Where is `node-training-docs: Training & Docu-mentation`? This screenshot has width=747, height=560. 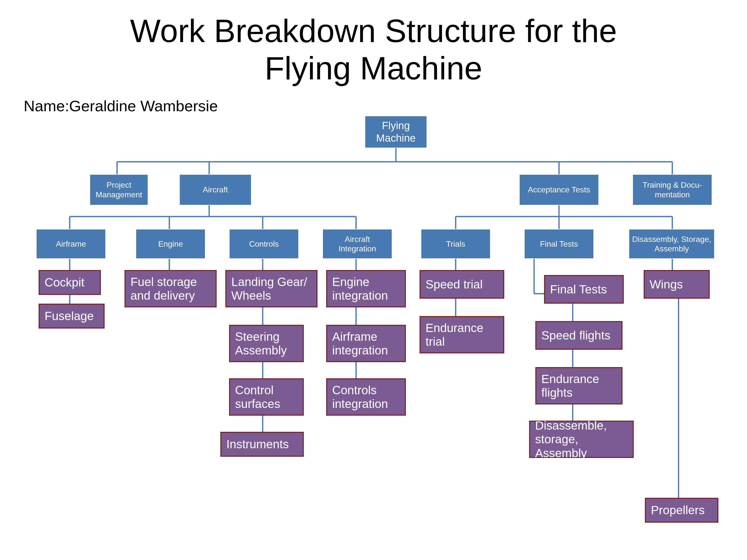
node-training-docs: Training & Docu-mentation is located at coordinates (672, 190).